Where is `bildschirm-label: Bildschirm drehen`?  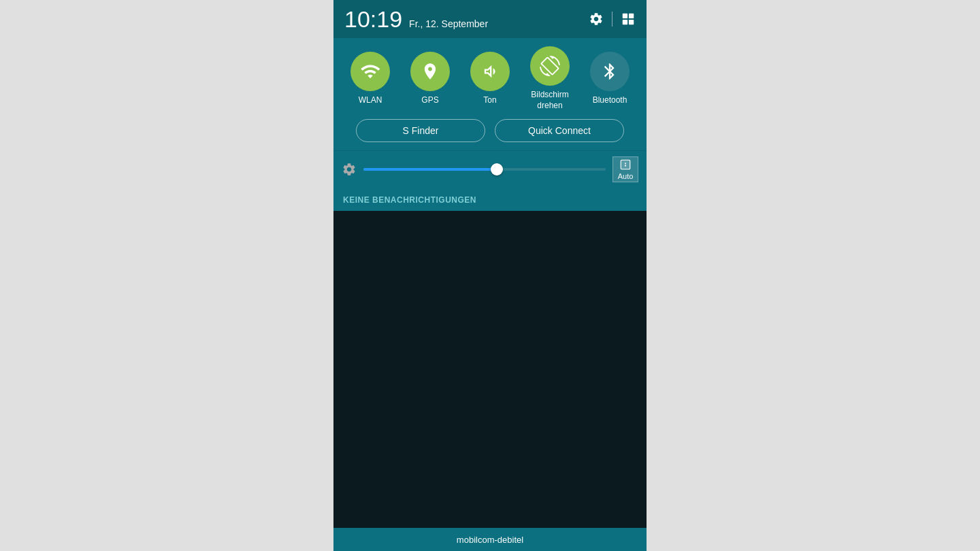 bildschirm-label: Bildschirm drehen is located at coordinates (550, 101).